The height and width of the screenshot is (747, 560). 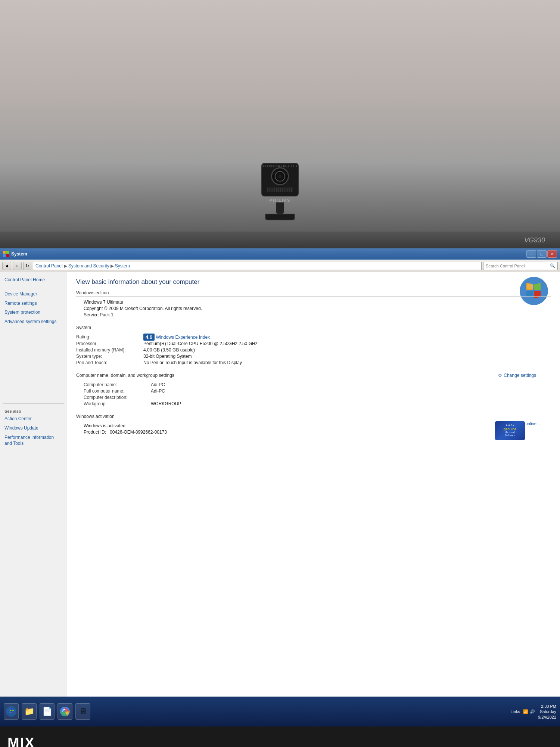 What do you see at coordinates (138, 432) in the screenshot?
I see `product-id-number: 00426-OEM-8992662-00173` at bounding box center [138, 432].